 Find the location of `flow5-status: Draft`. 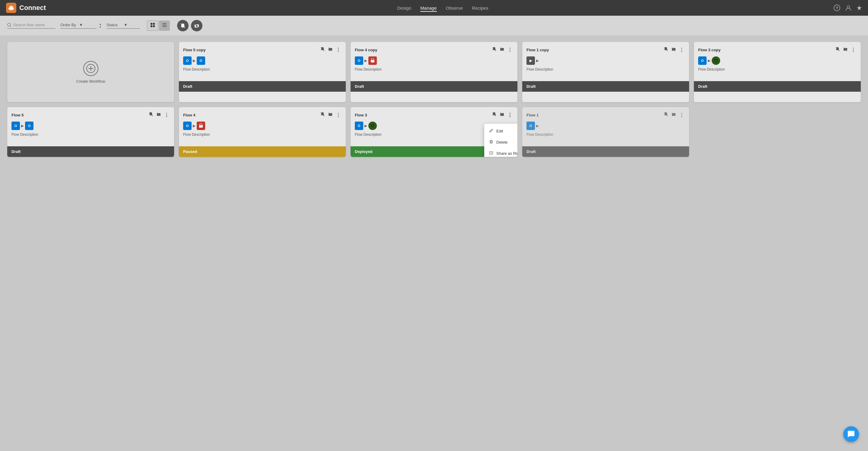

flow5-status: Draft is located at coordinates (91, 152).